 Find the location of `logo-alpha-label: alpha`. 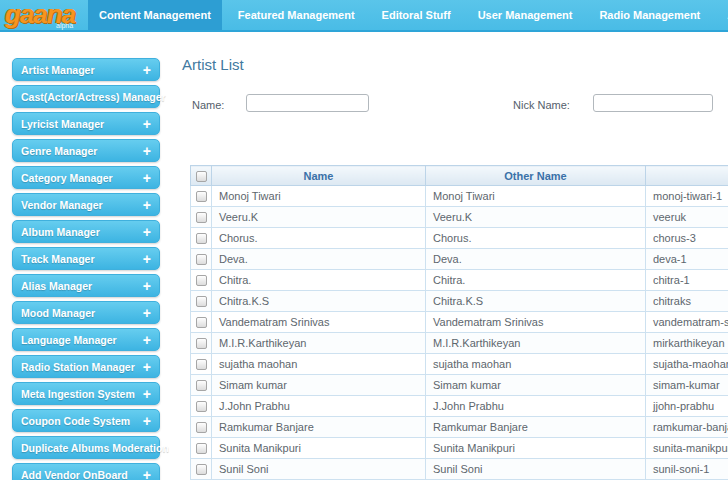

logo-alpha-label: alpha is located at coordinates (64, 26).